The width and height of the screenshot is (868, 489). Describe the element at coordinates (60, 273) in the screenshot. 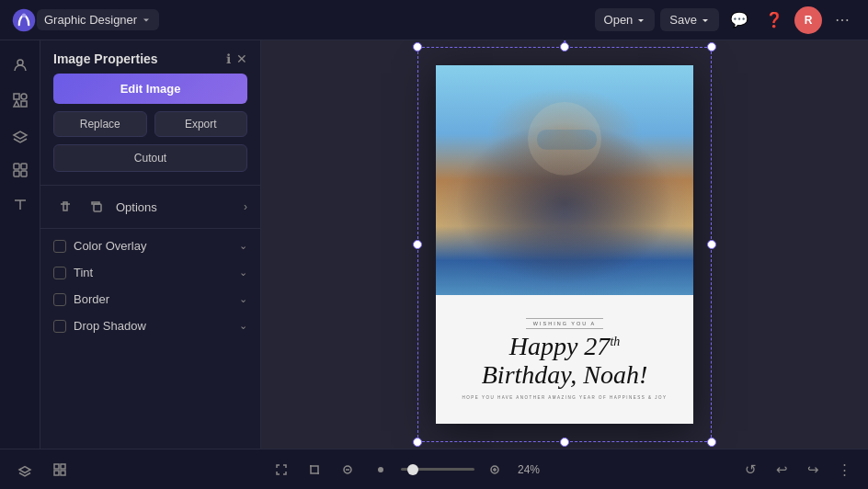

I see `tint-checkbox` at that location.